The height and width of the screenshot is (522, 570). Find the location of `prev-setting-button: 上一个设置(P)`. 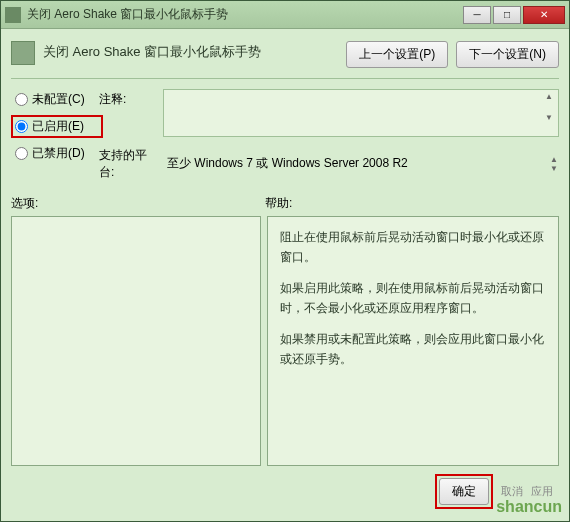

prev-setting-button: 上一个设置(P) is located at coordinates (397, 54).